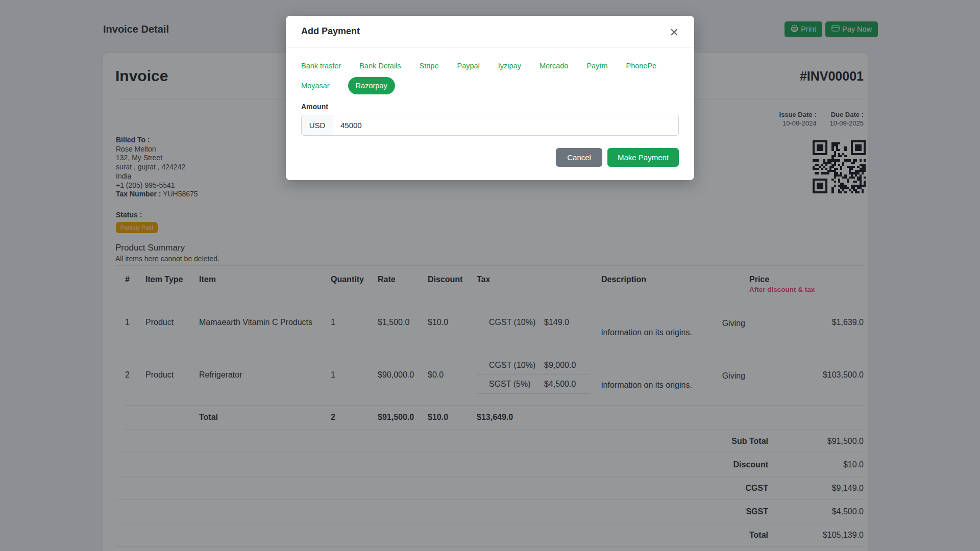  Describe the element at coordinates (468, 66) in the screenshot. I see `tab-paypal: Paypal` at that location.